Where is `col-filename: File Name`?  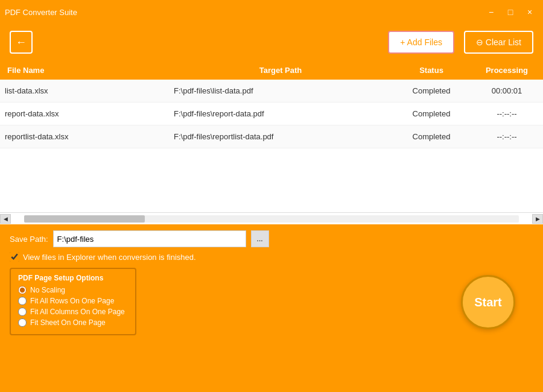
col-filename: File Name is located at coordinates (84, 70).